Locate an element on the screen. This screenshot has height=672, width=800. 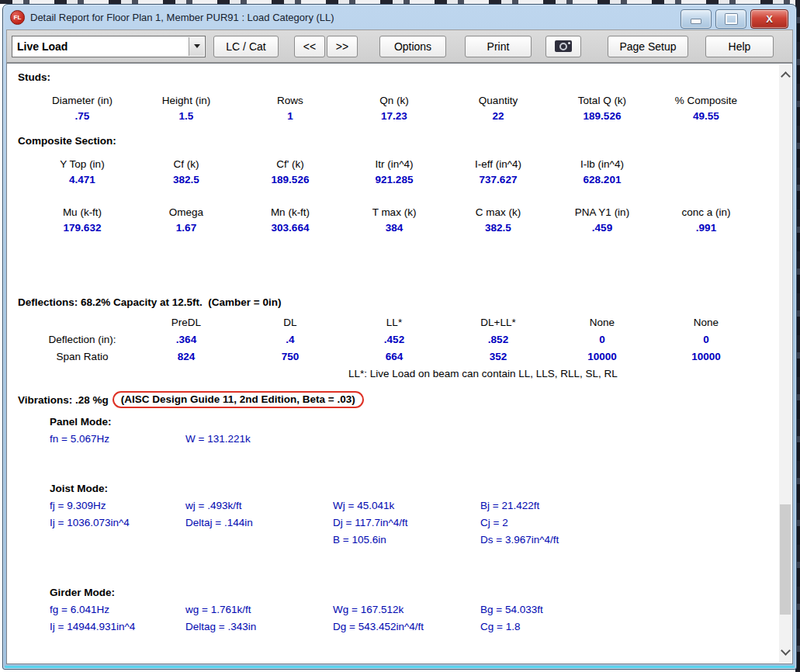
column-header: Itr (in^4) is located at coordinates (394, 165).